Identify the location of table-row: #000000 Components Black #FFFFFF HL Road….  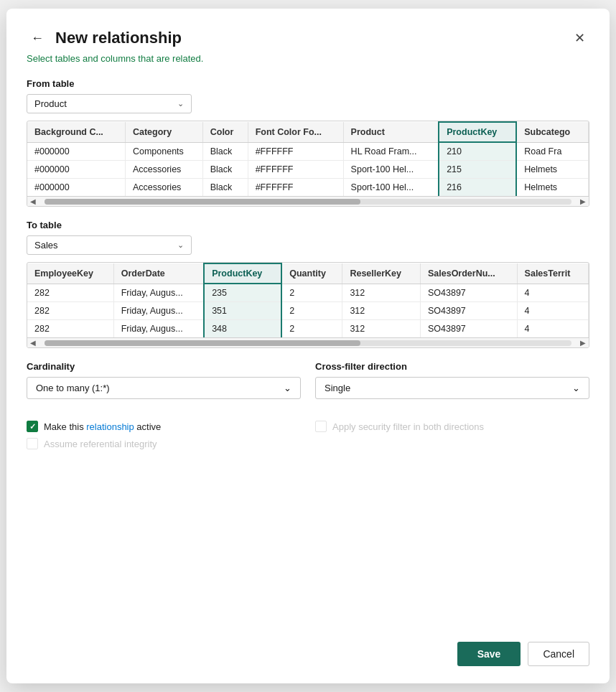
(308, 151).